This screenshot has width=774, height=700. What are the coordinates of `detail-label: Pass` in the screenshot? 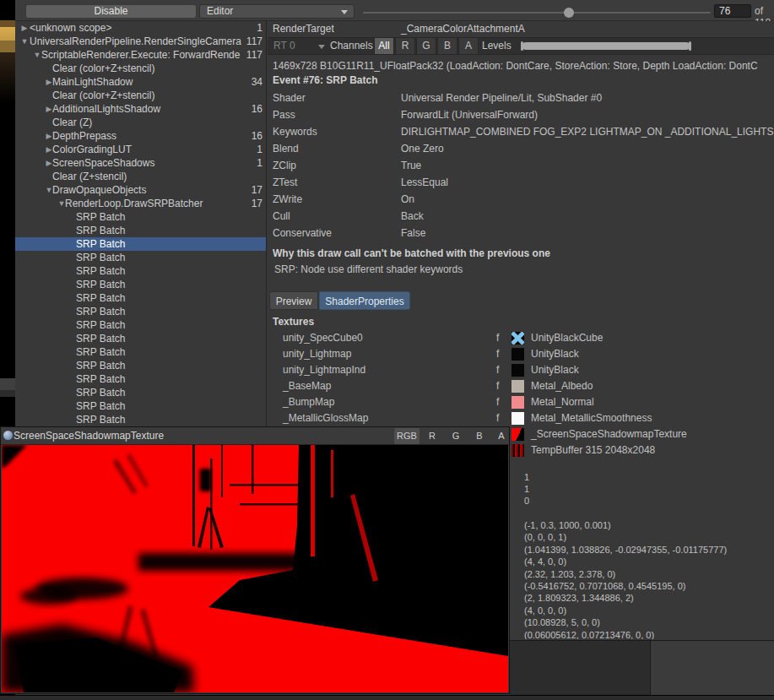 It's located at (284, 115).